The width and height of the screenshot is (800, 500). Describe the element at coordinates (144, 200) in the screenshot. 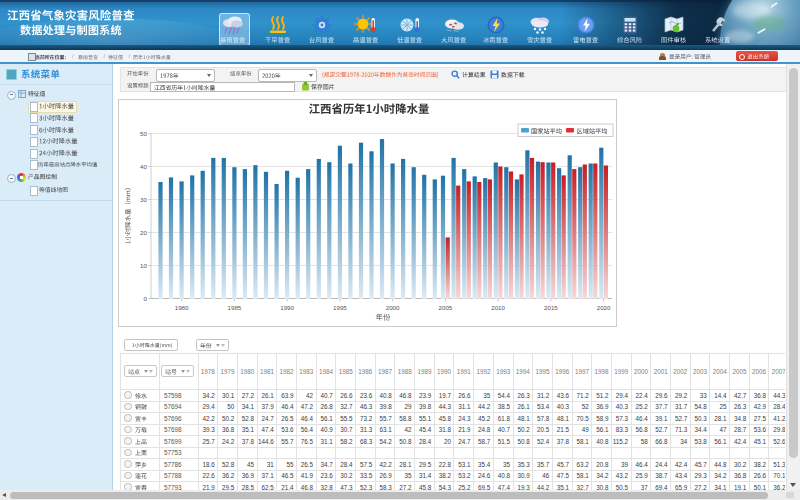

I see `svg-text: 30` at that location.